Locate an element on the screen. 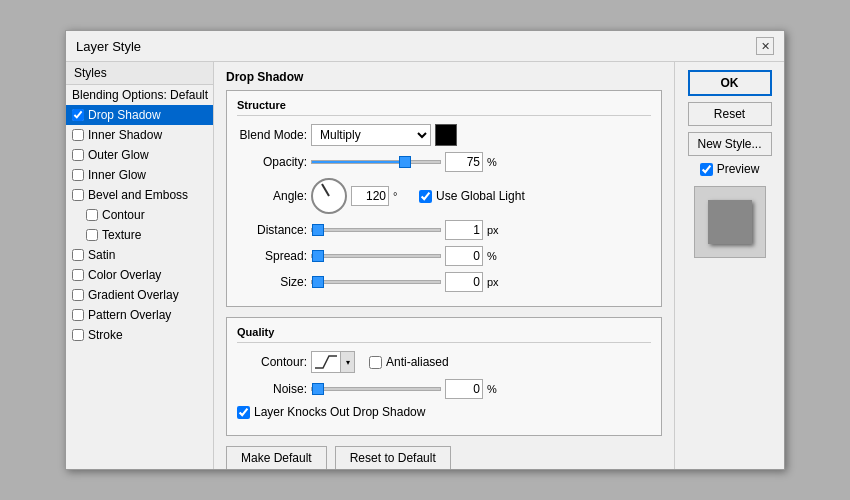 This screenshot has width=850, height=500. make-default-button: Make Default is located at coordinates (276, 458).